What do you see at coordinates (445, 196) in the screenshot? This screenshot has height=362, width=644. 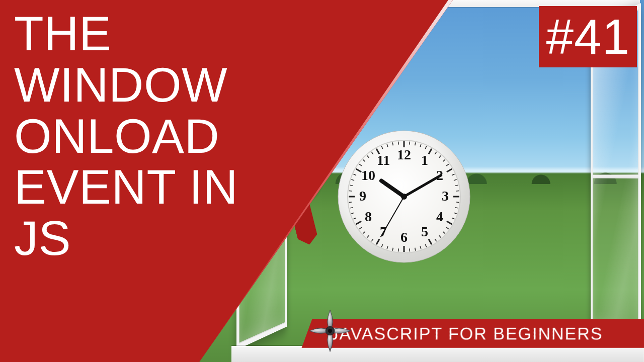 I see `clock-numeral: 3` at bounding box center [445, 196].